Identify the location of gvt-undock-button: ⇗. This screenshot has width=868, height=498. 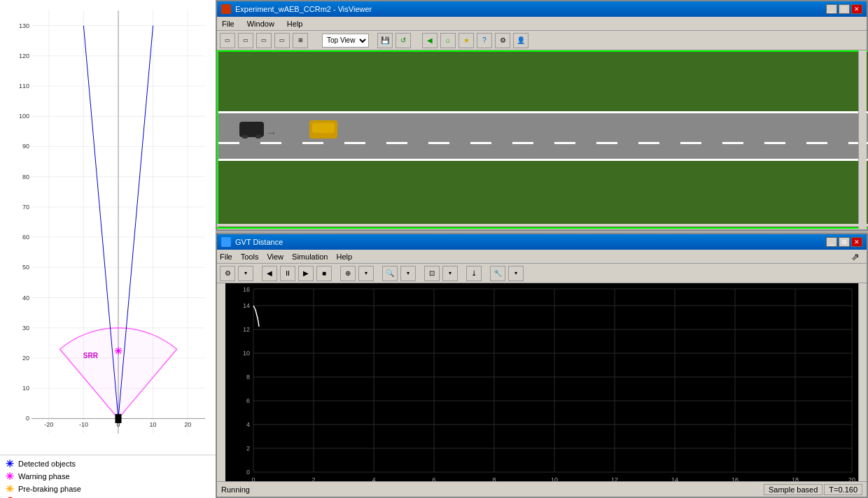
(855, 257).